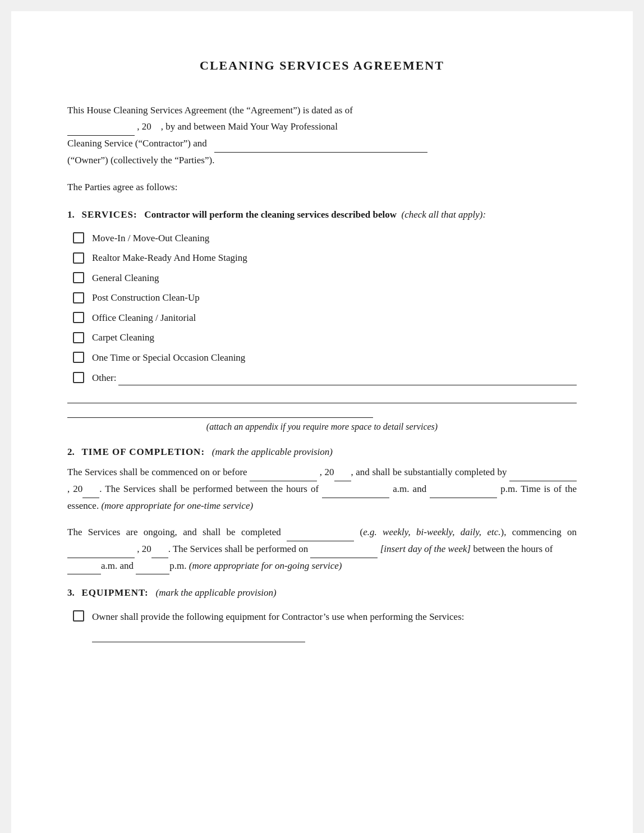  Describe the element at coordinates (126, 278) in the screenshot. I see `checkbox-label-general: General Cleaning` at that location.